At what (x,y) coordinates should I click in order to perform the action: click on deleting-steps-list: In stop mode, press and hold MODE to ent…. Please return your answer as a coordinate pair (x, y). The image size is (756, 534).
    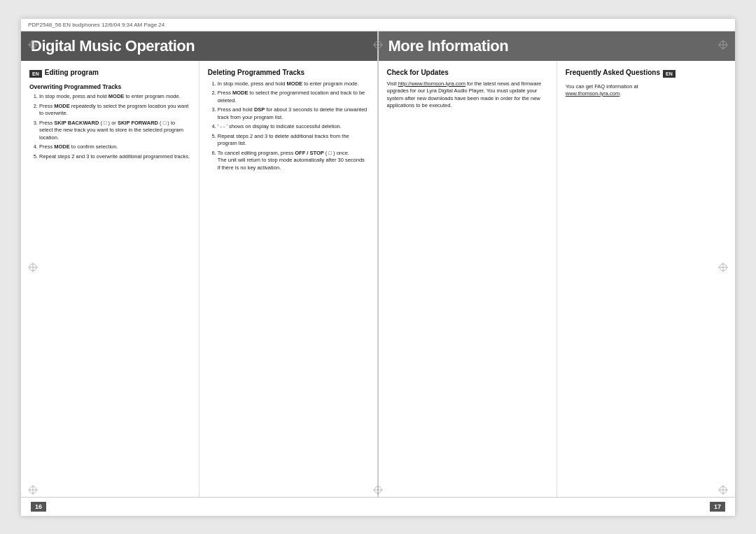
    Looking at the image, I should click on (288, 126).